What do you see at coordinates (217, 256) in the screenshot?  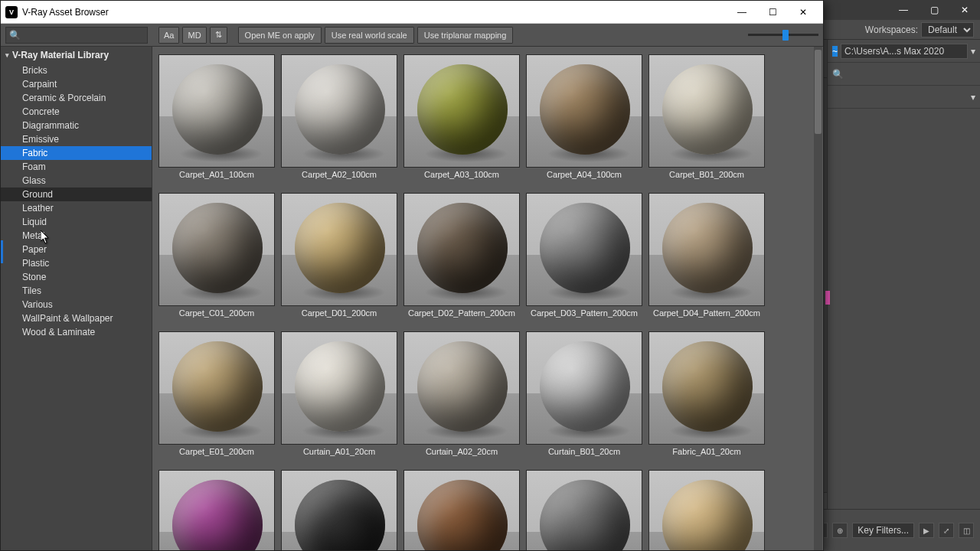 I see `asset-item: Carpet_C01_200cm` at bounding box center [217, 256].